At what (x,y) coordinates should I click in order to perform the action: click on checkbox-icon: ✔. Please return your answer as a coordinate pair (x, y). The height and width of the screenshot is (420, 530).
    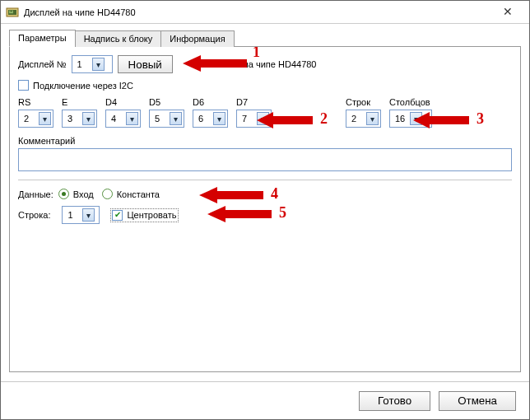
    Looking at the image, I should click on (117, 216).